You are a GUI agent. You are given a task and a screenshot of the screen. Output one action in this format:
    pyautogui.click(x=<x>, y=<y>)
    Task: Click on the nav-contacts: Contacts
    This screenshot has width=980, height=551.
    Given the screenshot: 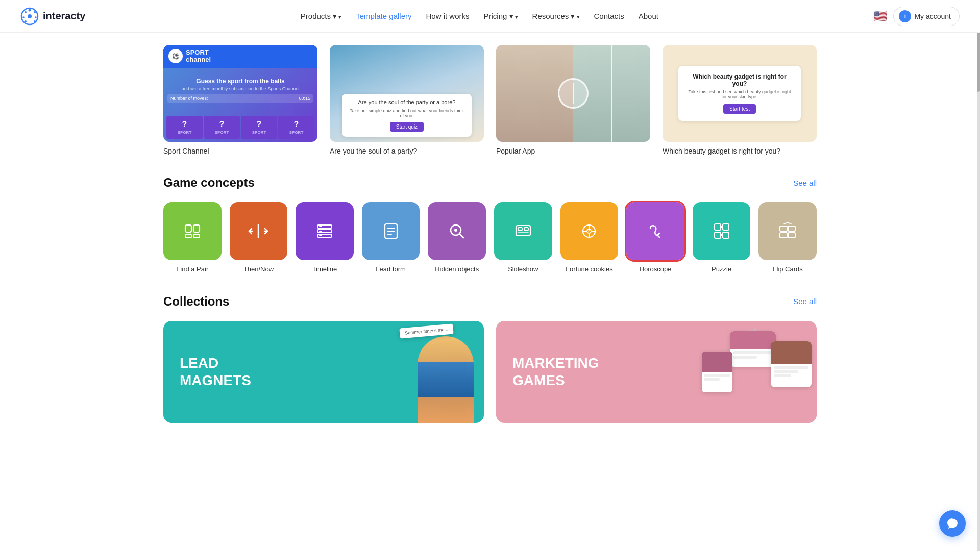 What is the action you would take?
    pyautogui.click(x=609, y=16)
    